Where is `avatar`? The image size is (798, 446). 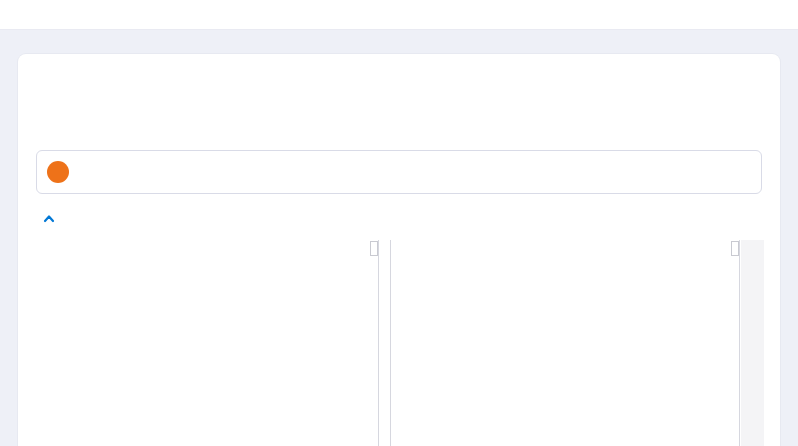 avatar is located at coordinates (58, 172).